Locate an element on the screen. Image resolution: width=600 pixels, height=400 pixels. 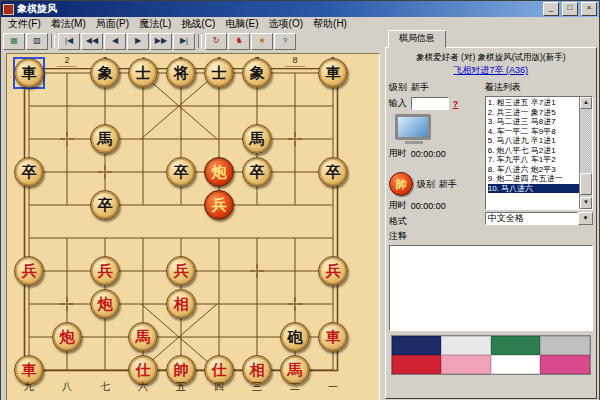
piece-black-将: 将 is located at coordinates (181, 73).